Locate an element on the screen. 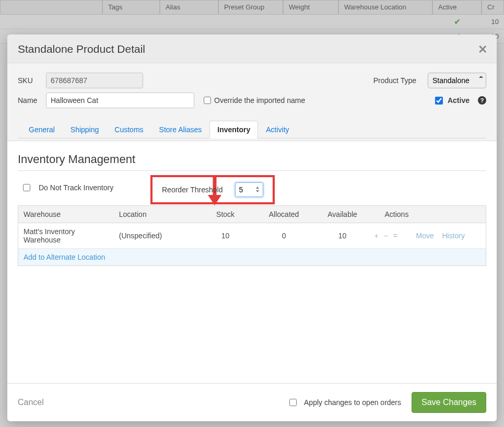 This screenshot has width=504, height=427. do-not-track-label: Do Not Track Inventory is located at coordinates (76, 188).